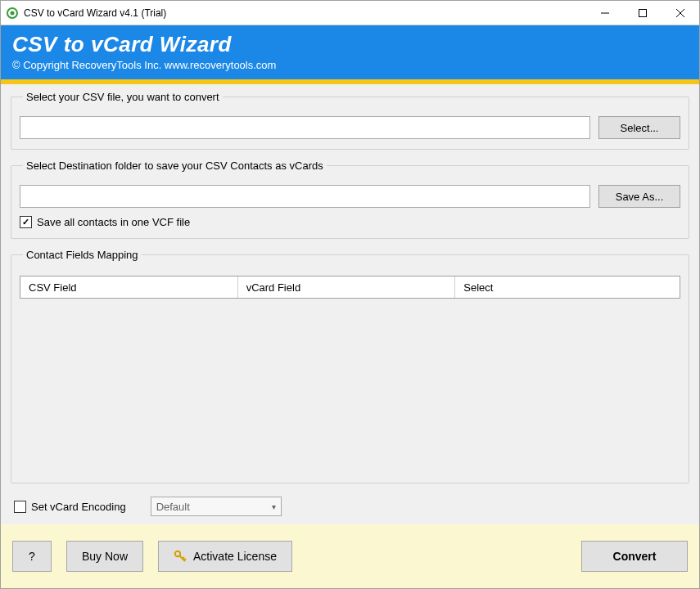  What do you see at coordinates (350, 65) in the screenshot?
I see `app-subtitle: © Copyright RecoveryTools Inc. www.recov…` at bounding box center [350, 65].